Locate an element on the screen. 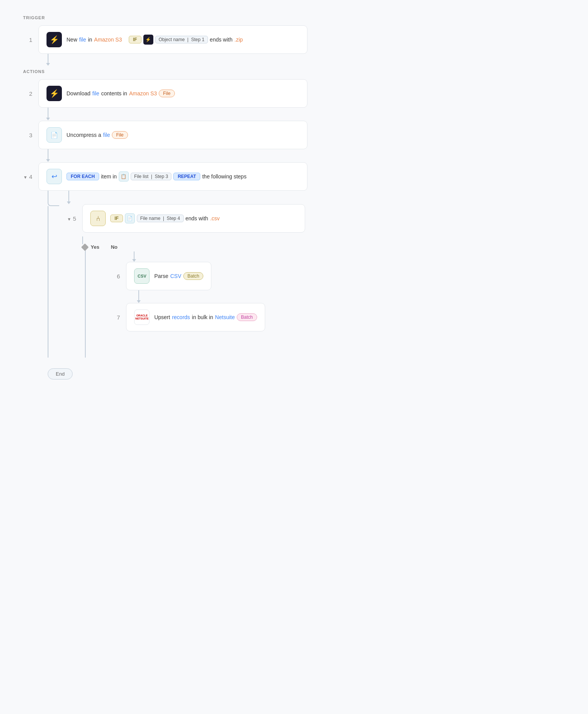 The image size is (588, 714). step4-filelist-icon: 📋 is located at coordinates (124, 176).